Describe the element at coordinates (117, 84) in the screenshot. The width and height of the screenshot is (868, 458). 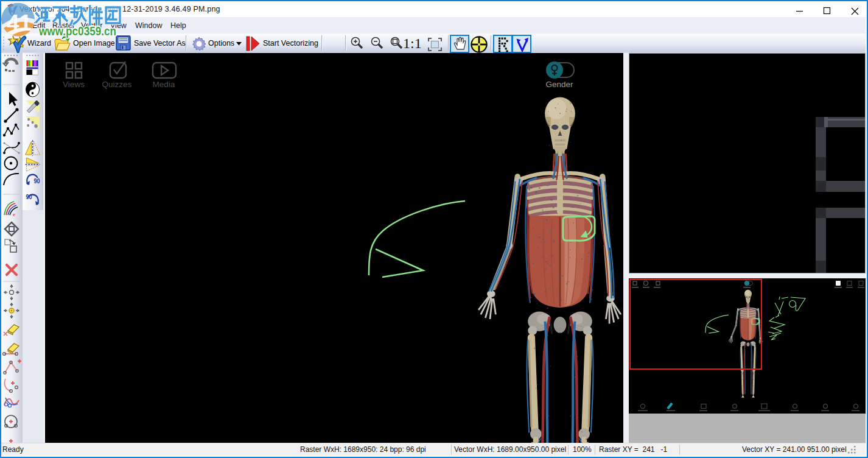
I see `svg-text: Quizzes` at that location.